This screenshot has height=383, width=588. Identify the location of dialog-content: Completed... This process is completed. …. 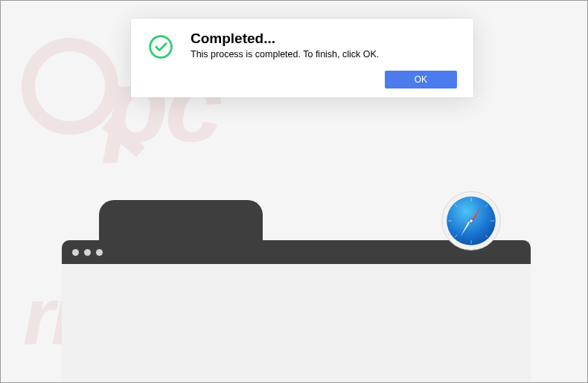
(302, 45).